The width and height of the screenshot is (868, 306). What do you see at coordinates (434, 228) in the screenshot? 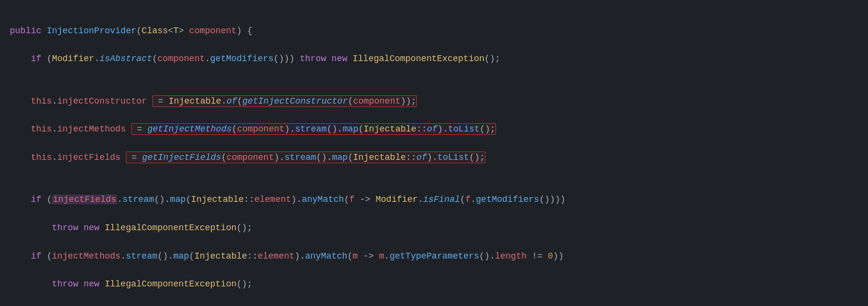
I see `line-9: throw new IllegalComponentException();` at bounding box center [434, 228].